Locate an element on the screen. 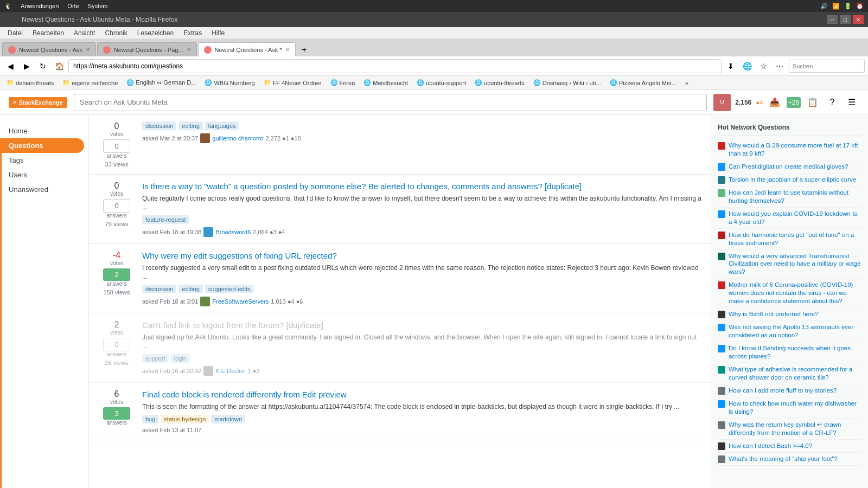  bookmark-english: 🌐 English ⇔ German D... is located at coordinates (161, 82).